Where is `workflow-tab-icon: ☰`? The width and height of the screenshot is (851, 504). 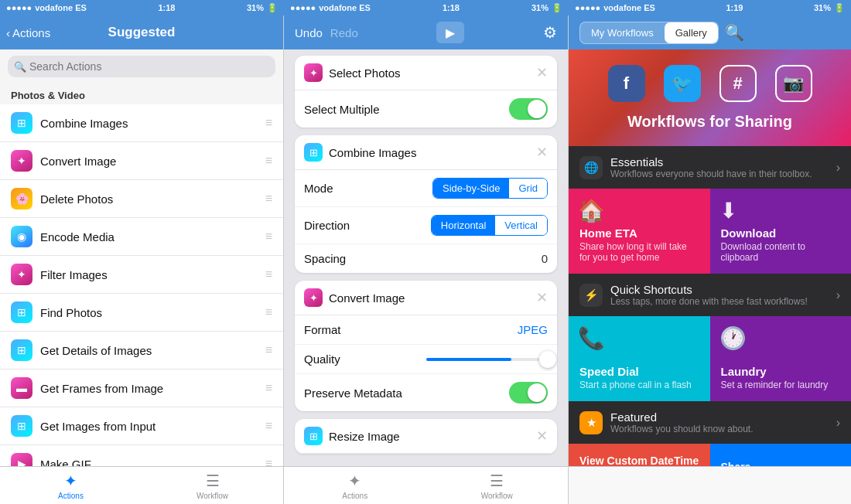 workflow-tab-icon: ☰ is located at coordinates (213, 481).